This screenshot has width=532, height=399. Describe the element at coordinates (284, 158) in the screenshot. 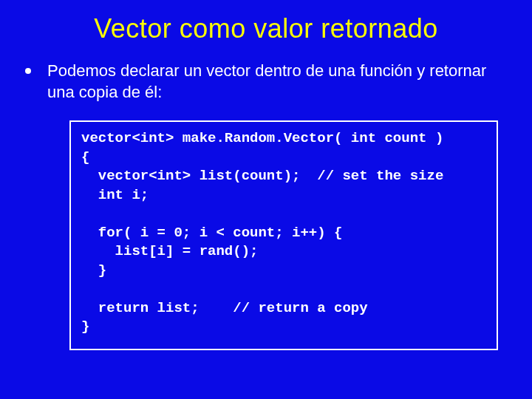

I see `code-line: {` at that location.